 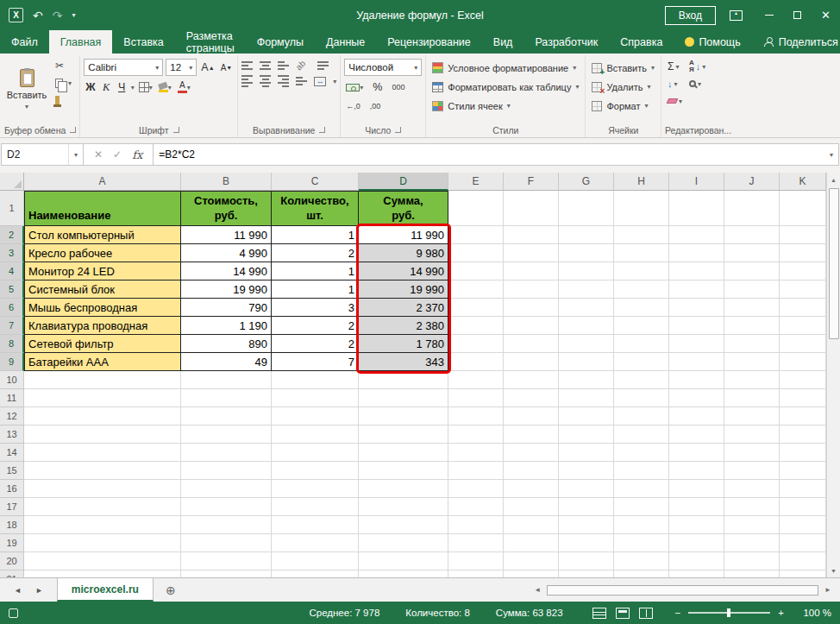 What do you see at coordinates (283, 66) in the screenshot?
I see `align-bottom-icon` at bounding box center [283, 66].